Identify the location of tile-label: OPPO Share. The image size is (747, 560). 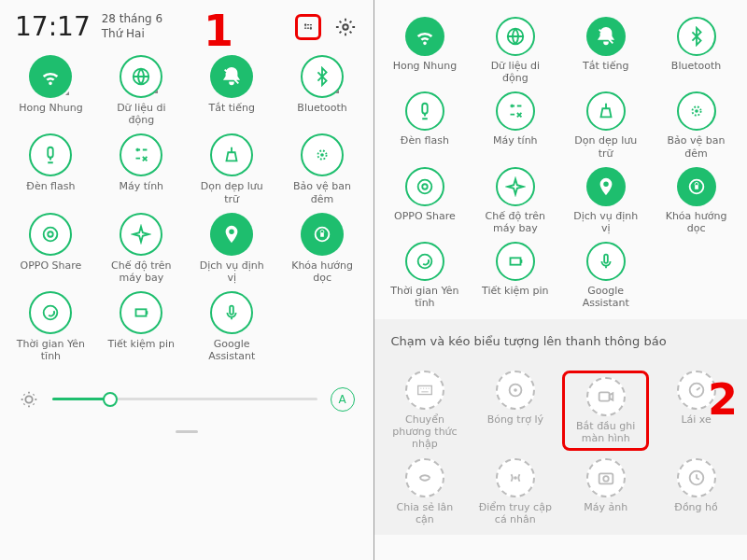
(51, 265).